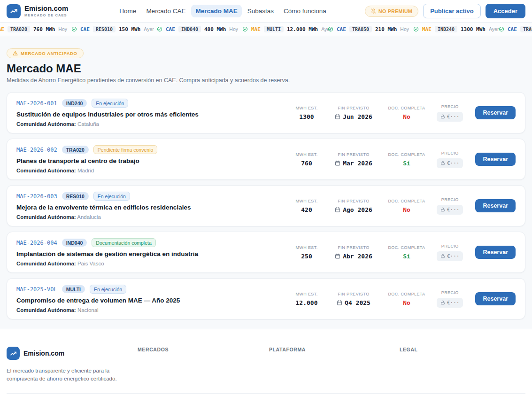 The height and width of the screenshot is (404, 532). Describe the element at coordinates (285, 29) in the screenshot. I see `ticker-item: MAE MULTI 12.000 MWh Ayer` at that location.